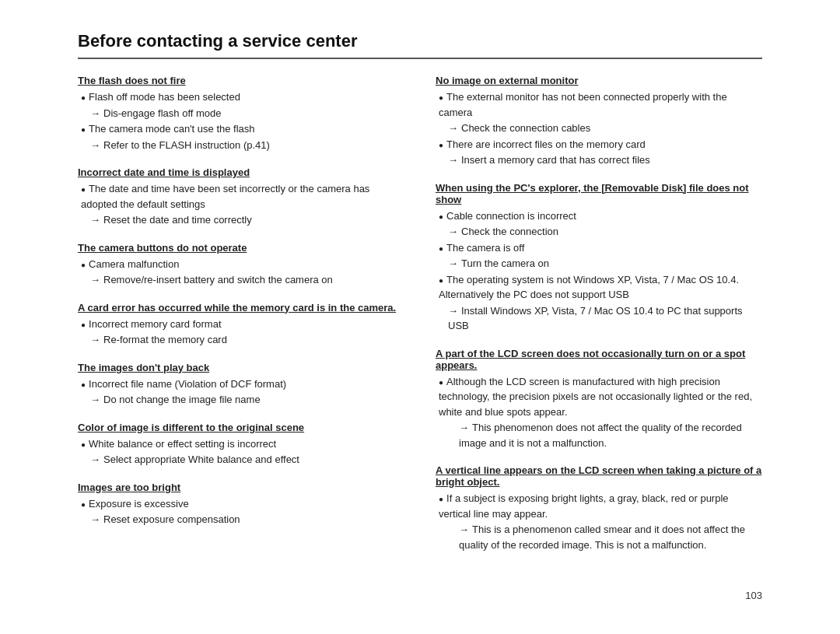  What do you see at coordinates (241, 264) in the screenshot?
I see `section-buttons: The camera buttons do not operateCamera …` at bounding box center [241, 264].